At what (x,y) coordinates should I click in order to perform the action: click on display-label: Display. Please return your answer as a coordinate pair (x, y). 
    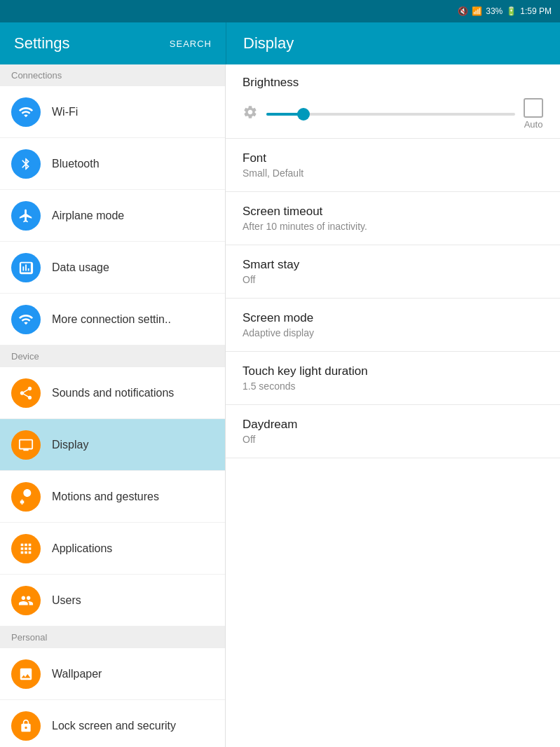
    Looking at the image, I should click on (70, 445).